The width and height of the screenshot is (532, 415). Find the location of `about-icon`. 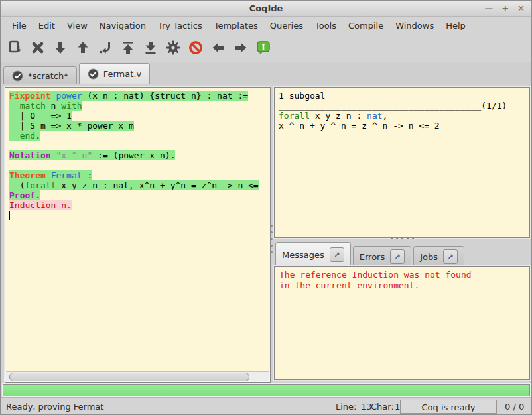

about-icon is located at coordinates (263, 48).